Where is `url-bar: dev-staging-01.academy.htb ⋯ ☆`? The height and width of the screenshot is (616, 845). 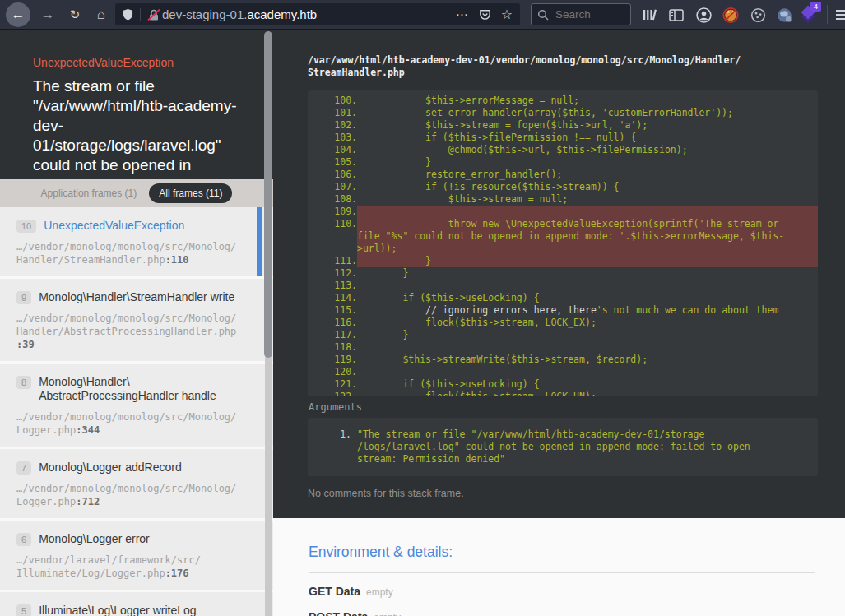 url-bar: dev-staging-01.academy.htb ⋯ ☆ is located at coordinates (318, 15).